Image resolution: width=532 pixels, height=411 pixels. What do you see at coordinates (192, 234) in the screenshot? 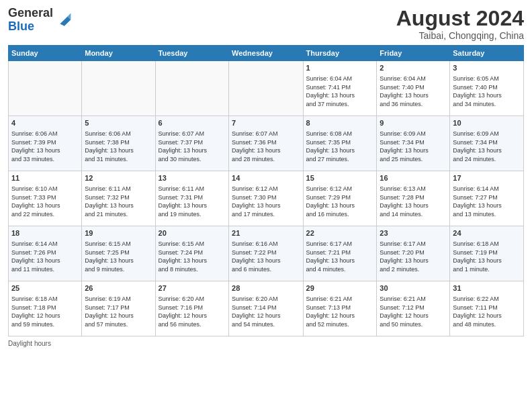
I see `day-number: 20` at bounding box center [192, 234].